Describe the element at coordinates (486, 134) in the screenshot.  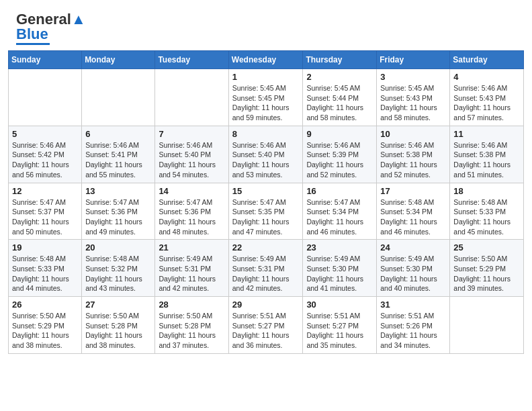
I see `day-number: 11` at that location.